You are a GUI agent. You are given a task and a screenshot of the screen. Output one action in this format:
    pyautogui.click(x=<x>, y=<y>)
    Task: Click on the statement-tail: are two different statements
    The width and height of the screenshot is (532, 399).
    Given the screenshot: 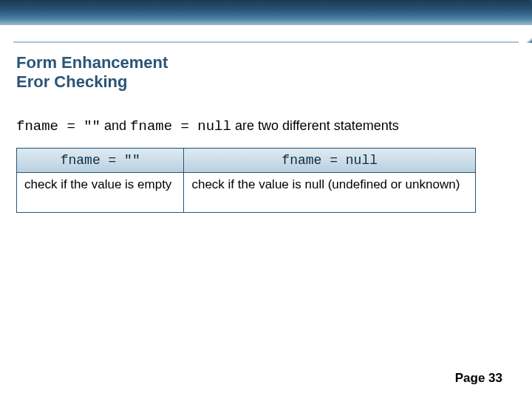 What is the action you would take?
    pyautogui.click(x=315, y=126)
    